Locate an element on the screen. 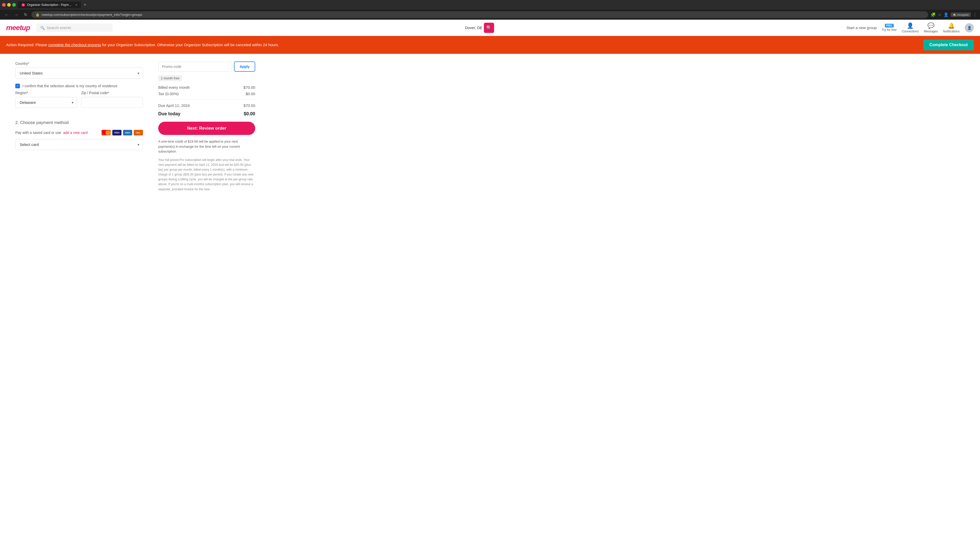 The height and width of the screenshot is (551, 980). card-select-wrapper: Select card ▾ is located at coordinates (79, 144).